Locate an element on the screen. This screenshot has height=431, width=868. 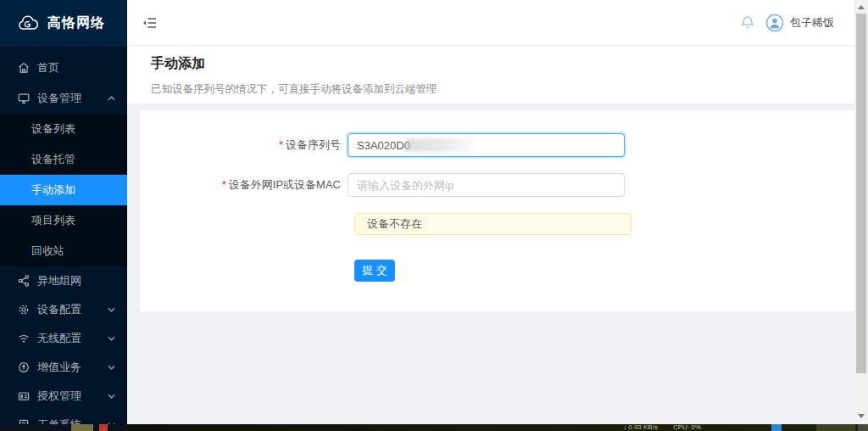
sidebar-item-device-management: 设备管理 is located at coordinates (64, 98).